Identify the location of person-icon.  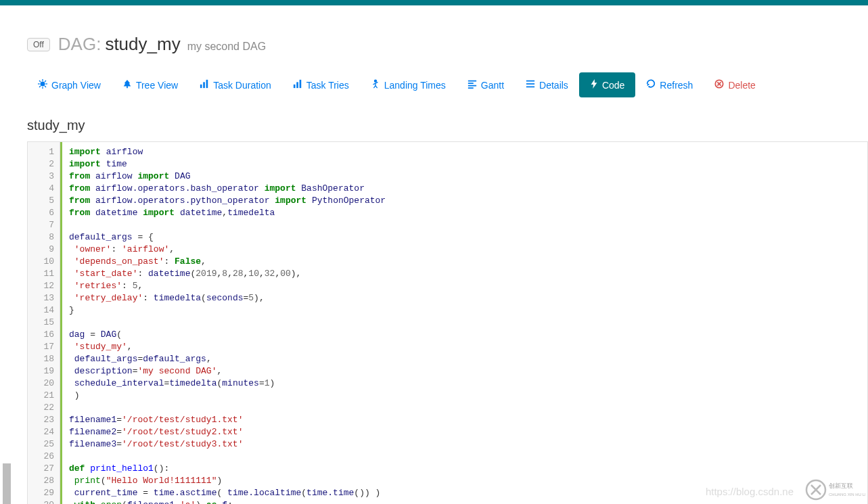
(375, 85).